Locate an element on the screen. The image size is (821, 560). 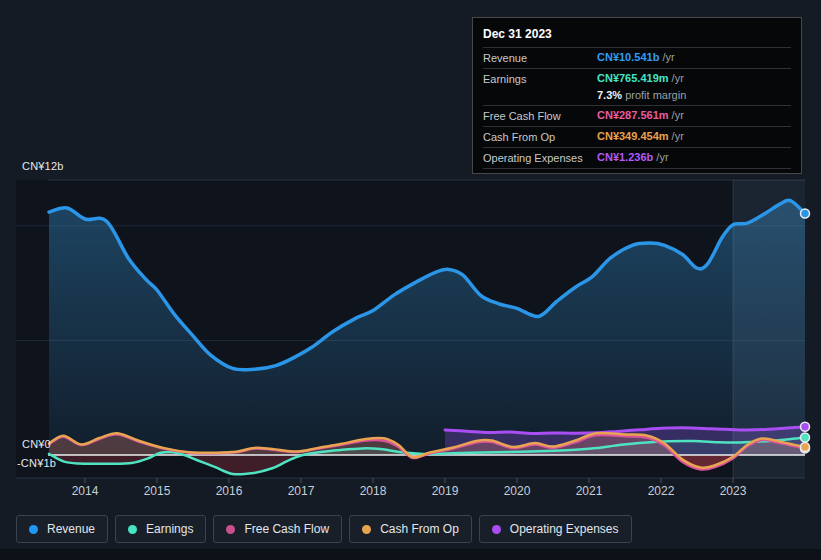
legend-label: Cash From Op is located at coordinates (420, 529).